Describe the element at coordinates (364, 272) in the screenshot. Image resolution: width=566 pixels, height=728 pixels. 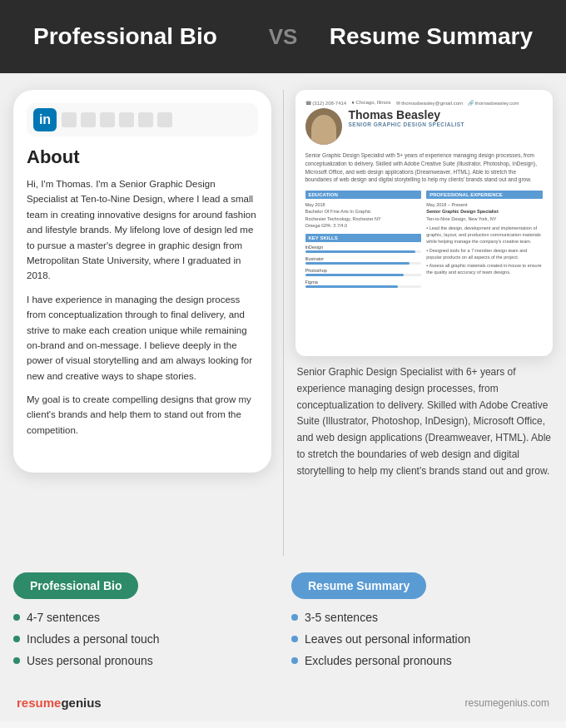
I see `skill-bar-row: Photoshop` at that location.